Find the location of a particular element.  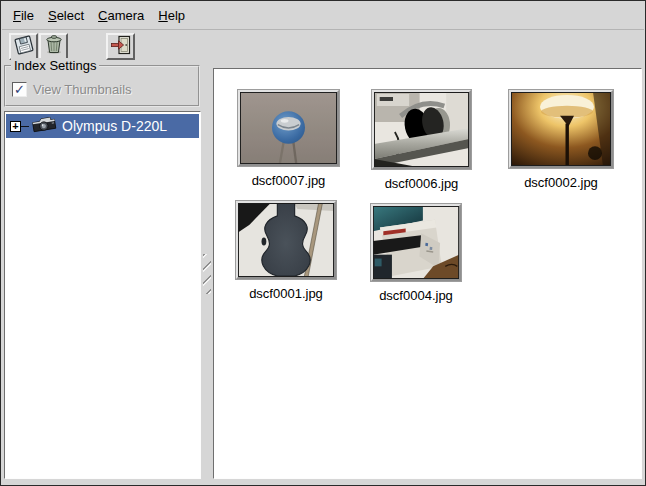

camera-icon is located at coordinates (44, 126).